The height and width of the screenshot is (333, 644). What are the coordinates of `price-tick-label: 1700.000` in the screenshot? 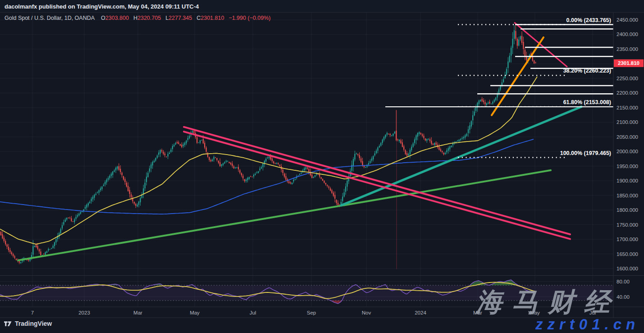 It's located at (627, 239).